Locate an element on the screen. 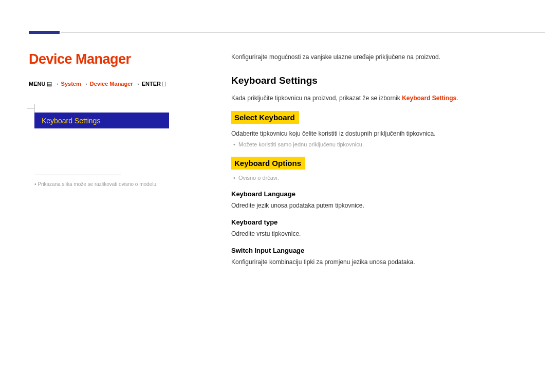 Image resolution: width=555 pixels, height=392 pixels. select-keyboard-bullet: Možete koristiti samo jednu priključenu … is located at coordinates (381, 144).